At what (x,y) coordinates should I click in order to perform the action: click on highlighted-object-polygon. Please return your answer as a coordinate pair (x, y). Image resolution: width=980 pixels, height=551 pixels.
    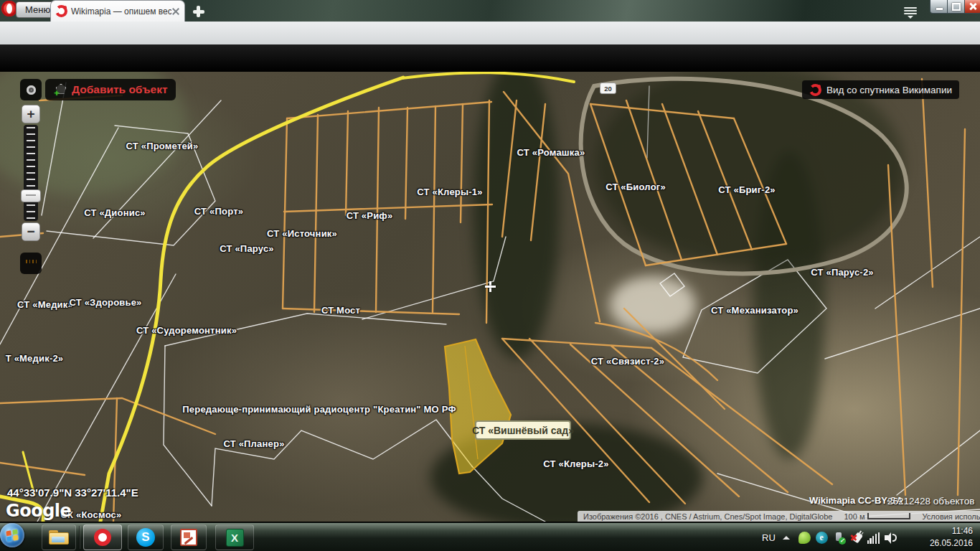
    Looking at the image, I should click on (478, 406).